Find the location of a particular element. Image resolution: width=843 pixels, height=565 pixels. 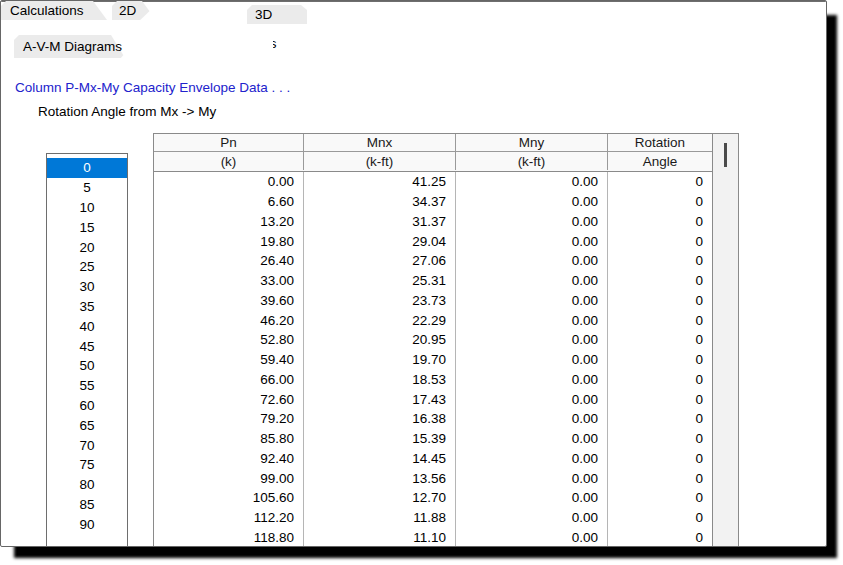

table-cell: 27.06 is located at coordinates (380, 261).